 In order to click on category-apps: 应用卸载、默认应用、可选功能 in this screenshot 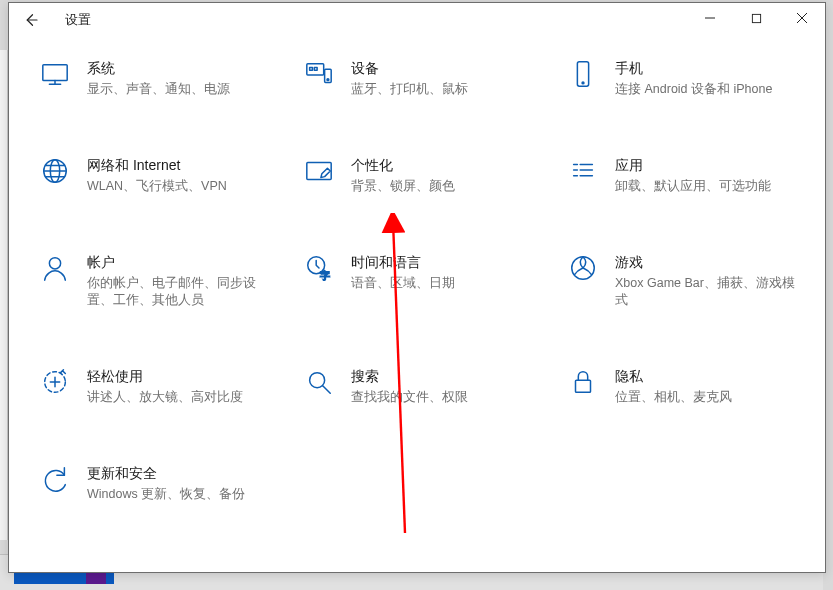, I will do `click(689, 176)`.